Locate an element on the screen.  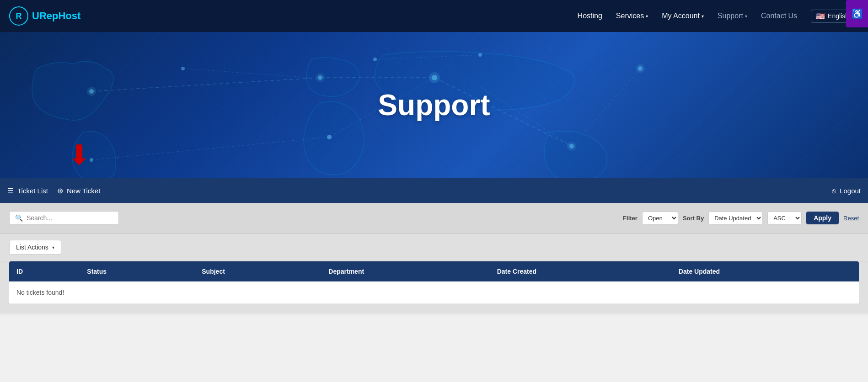
col-date-updated: Date Updated is located at coordinates (765, 271).